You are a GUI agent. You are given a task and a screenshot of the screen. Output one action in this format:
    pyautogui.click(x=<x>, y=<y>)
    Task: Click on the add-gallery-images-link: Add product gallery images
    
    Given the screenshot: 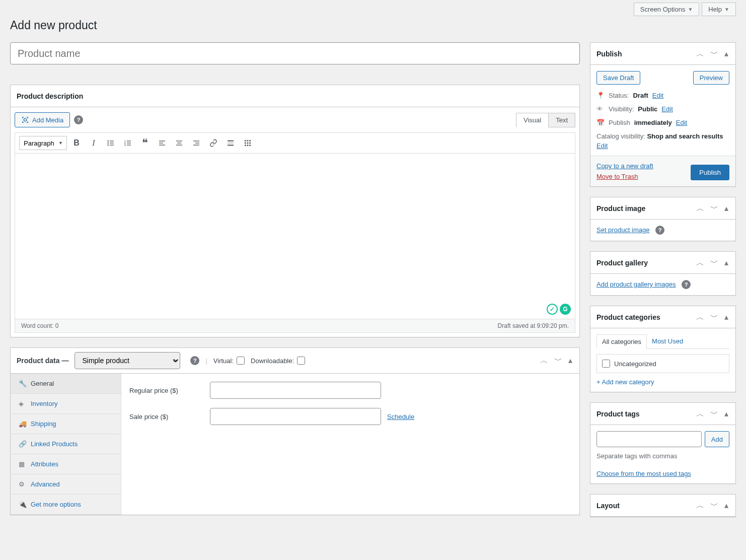 What is the action you would take?
    pyautogui.click(x=636, y=284)
    